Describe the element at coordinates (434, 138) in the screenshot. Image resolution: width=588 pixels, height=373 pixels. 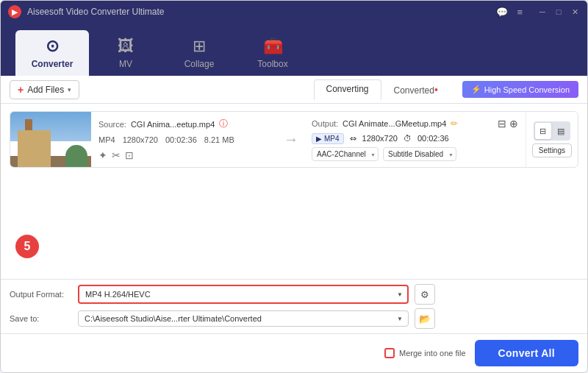
I see `output-duration: 00:02:36` at that location.